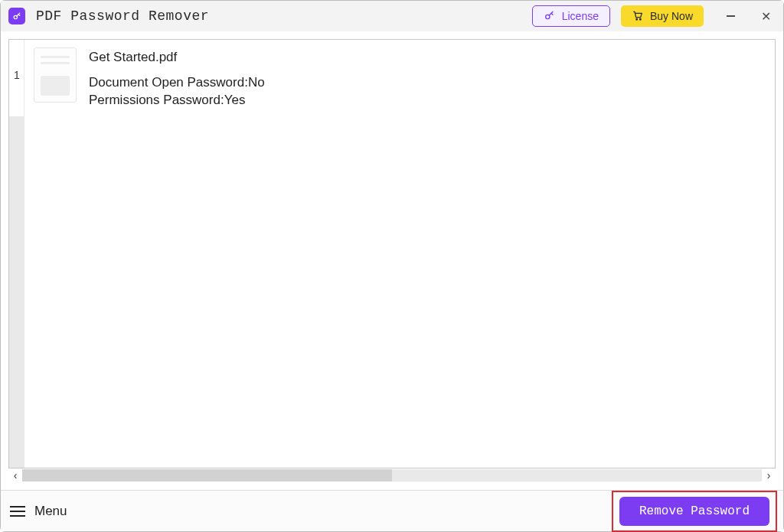 The width and height of the screenshot is (784, 532). What do you see at coordinates (730, 16) in the screenshot?
I see `minimize-icon` at bounding box center [730, 16].